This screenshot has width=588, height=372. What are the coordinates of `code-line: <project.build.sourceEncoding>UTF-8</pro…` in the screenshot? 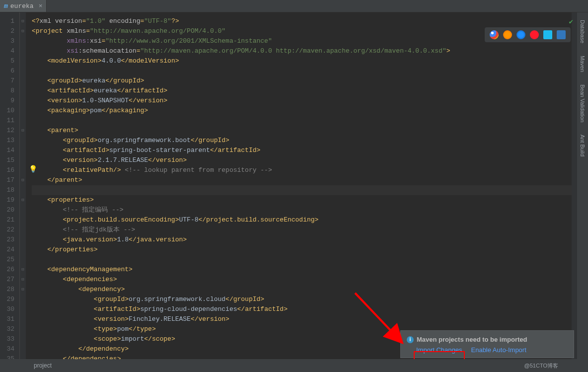 It's located at (310, 220).